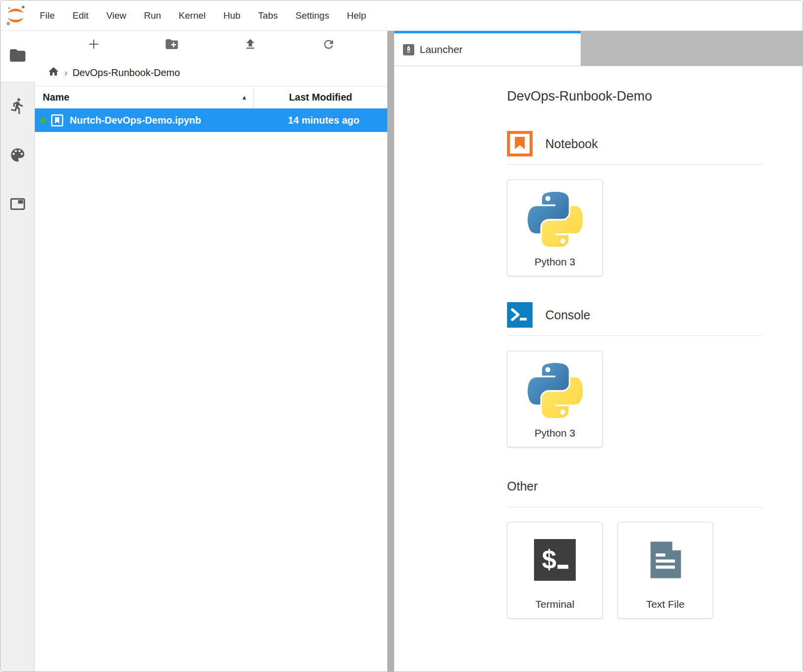 The image size is (803, 672). What do you see at coordinates (294, 121) in the screenshot?
I see `file-last-modified: 14 minutes ago` at bounding box center [294, 121].